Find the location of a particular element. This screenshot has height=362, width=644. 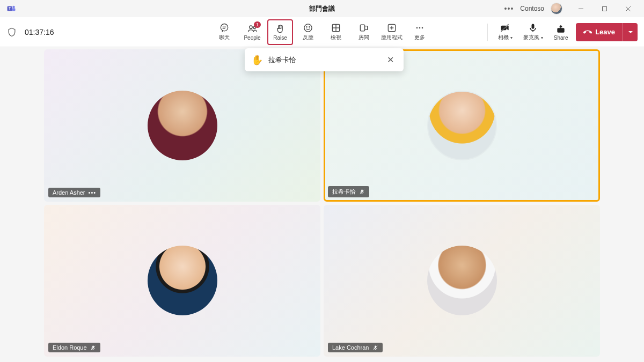

camera-off-icon is located at coordinates (505, 28).